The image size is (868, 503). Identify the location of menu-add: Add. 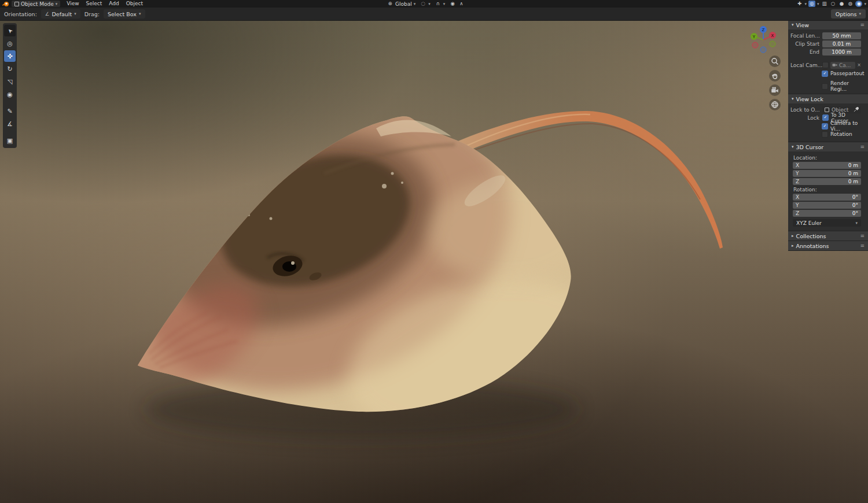
(113, 3).